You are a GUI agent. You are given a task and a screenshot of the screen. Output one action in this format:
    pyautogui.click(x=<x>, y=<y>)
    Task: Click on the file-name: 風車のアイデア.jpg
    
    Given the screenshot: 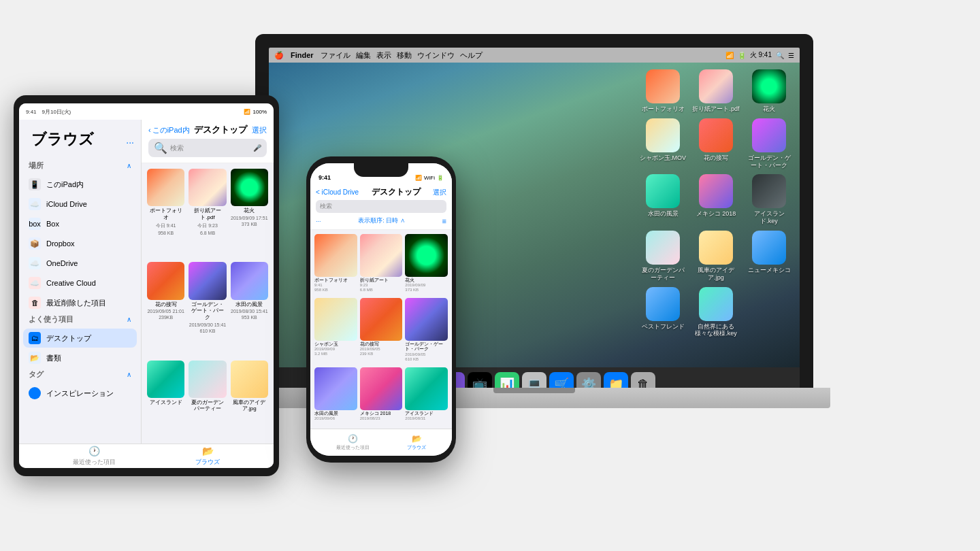 What is the action you would take?
    pyautogui.click(x=249, y=405)
    